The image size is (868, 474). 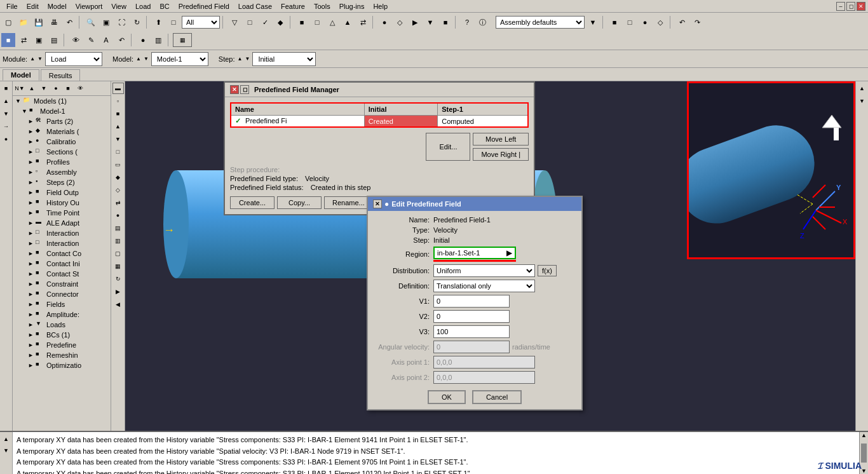 I want to click on epf-cancel-btn: Cancel, so click(x=497, y=397).